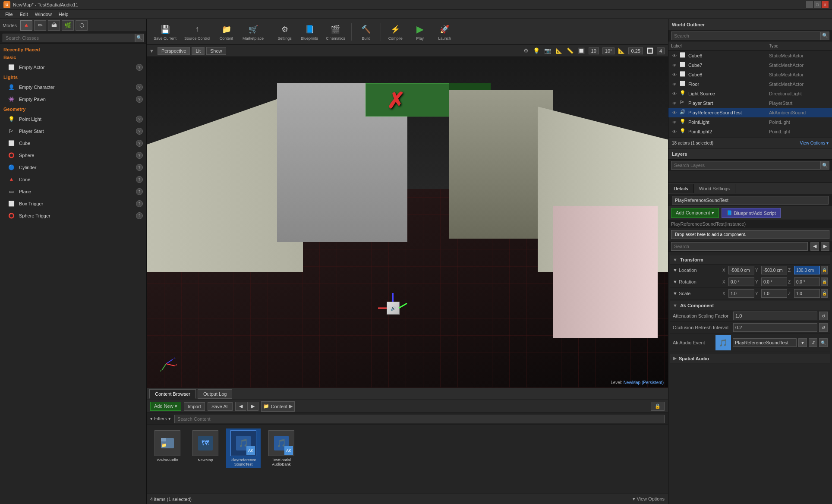  I want to click on outliner-item-cube7: 👁 ⬜ Cube7 StaticMeshActor, so click(750, 65).